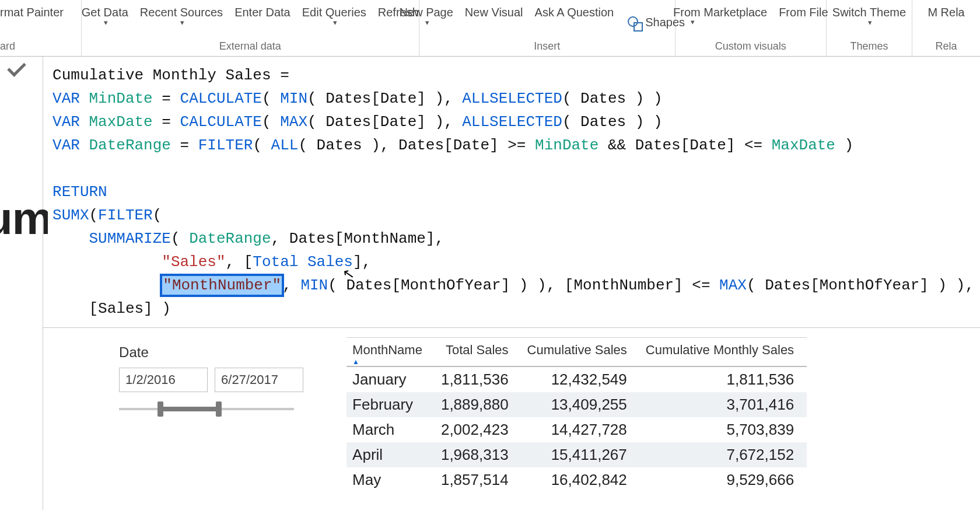 The height and width of the screenshot is (510, 980). Describe the element at coordinates (803, 22) in the screenshot. I see `from-file-button: From File` at that location.